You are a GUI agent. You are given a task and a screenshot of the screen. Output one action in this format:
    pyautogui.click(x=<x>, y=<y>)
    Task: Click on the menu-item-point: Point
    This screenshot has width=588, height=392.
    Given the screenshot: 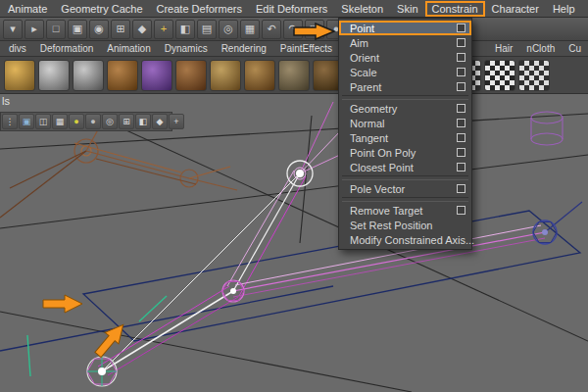 What is the action you would take?
    pyautogui.click(x=406, y=27)
    